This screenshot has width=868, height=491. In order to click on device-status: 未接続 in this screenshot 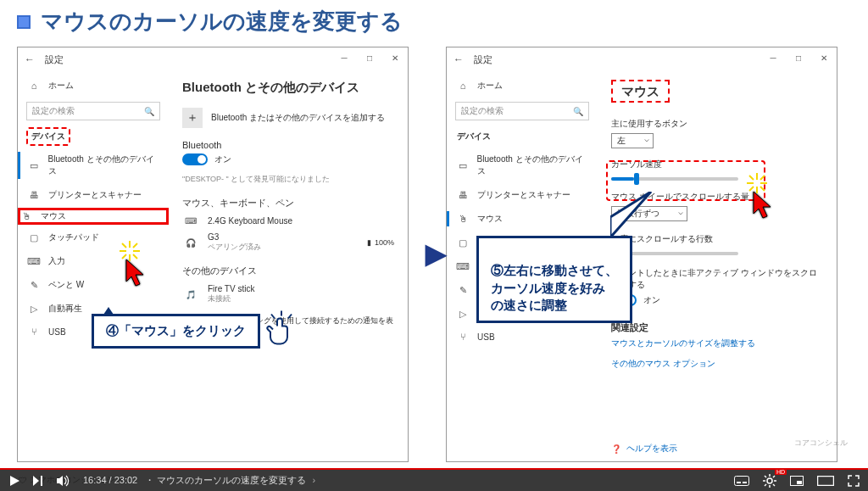, I will do `click(231, 299)`.